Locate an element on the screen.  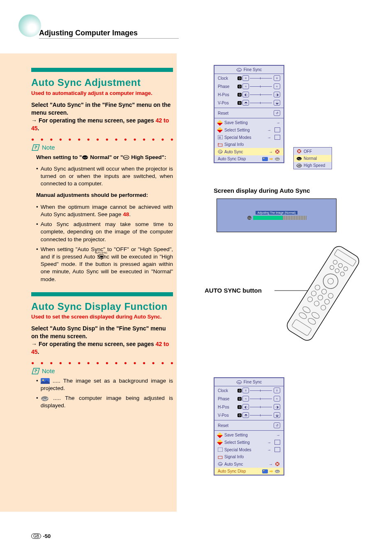
section1-heading: Auto Sync Adjustment is located at coordinates (102, 83).